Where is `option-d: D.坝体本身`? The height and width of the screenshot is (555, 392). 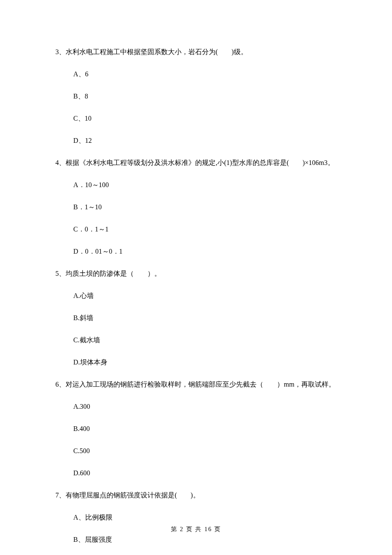 option-d: D.坝体本身 is located at coordinates (197, 362).